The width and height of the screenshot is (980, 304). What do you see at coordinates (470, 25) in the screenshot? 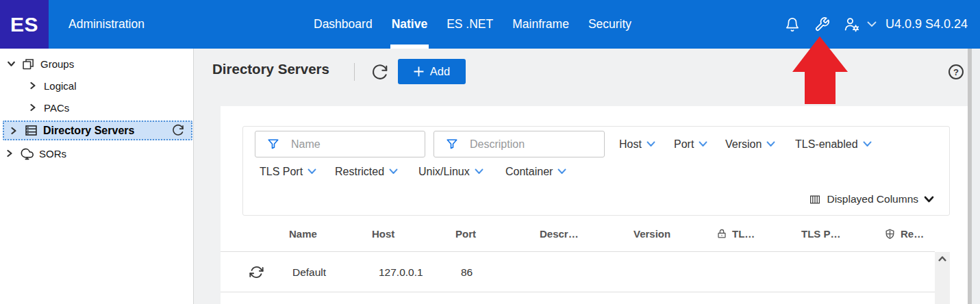
I see `tab-label: ES .NET` at bounding box center [470, 25].